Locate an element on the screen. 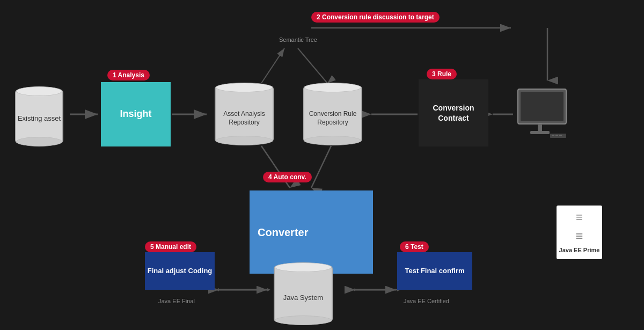 Image resolution: width=644 pixels, height=330 pixels. converter-box: Converter ≡ Java EE Prime is located at coordinates (311, 232).